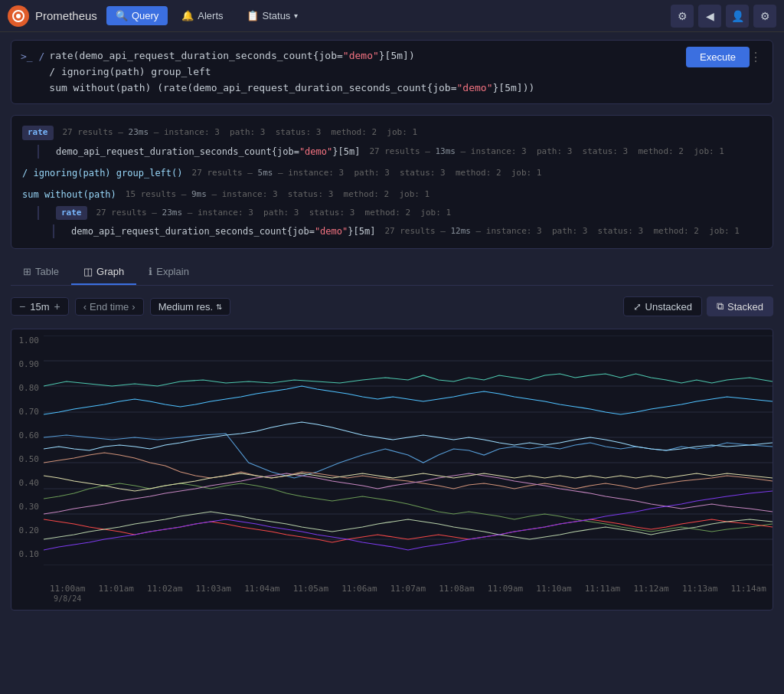  Describe the element at coordinates (202, 15) in the screenshot. I see `nav-alerts-btn: 🔔 Alerts` at that location.